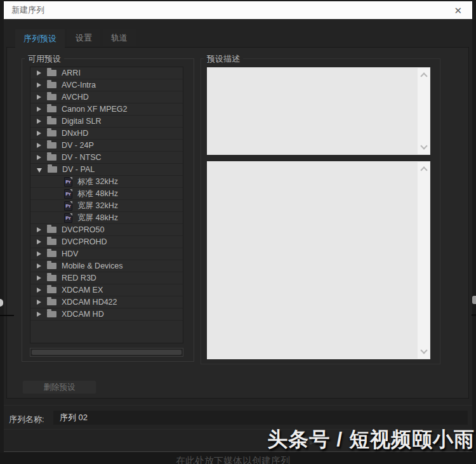  What do you see at coordinates (107, 352) in the screenshot?
I see `horizontal-scrollbar` at bounding box center [107, 352].